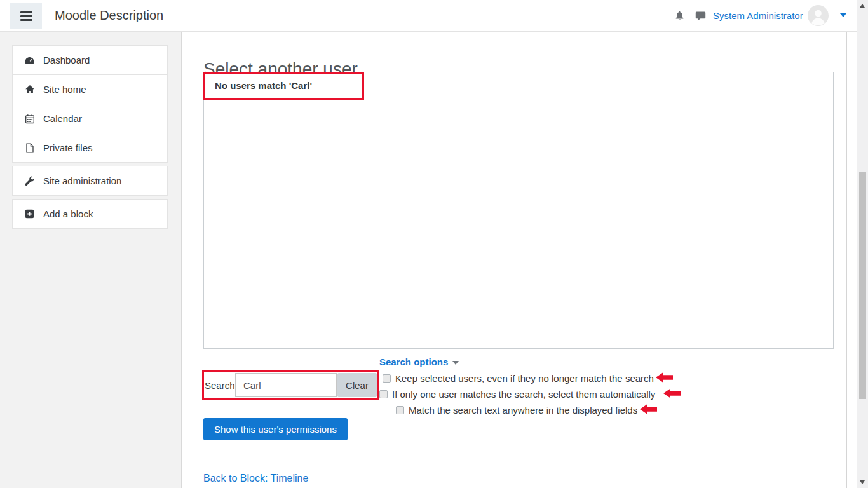  Describe the element at coordinates (758, 15) in the screenshot. I see `user-menu-name: System Administrator` at that location.